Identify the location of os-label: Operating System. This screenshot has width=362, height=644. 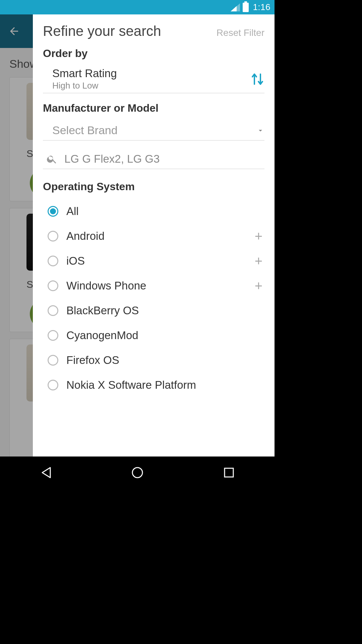
(154, 186).